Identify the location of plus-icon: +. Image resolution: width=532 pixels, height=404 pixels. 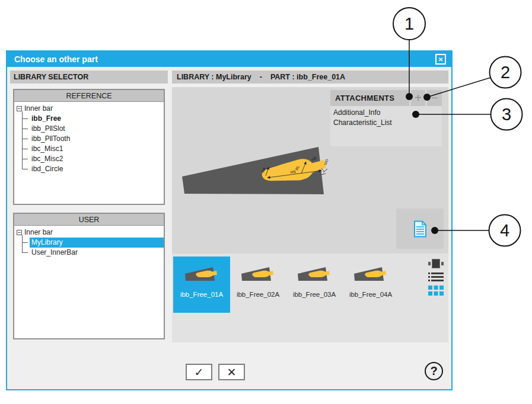
(418, 98).